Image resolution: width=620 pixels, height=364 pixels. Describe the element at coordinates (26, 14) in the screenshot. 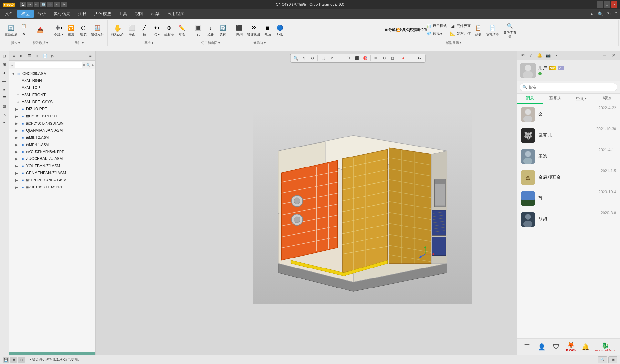

I see `menu-model: 模型` at that location.